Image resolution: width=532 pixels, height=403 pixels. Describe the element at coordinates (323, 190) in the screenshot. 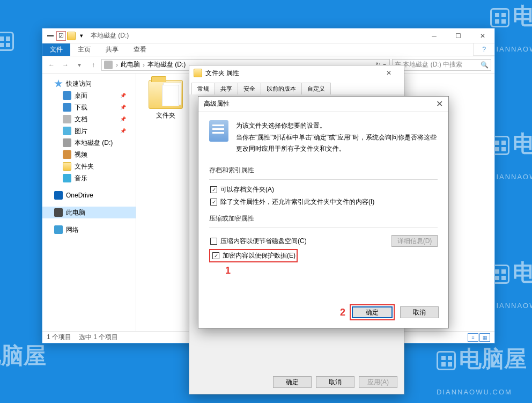

I see `checkbox-archive: ✓可以存档文件夹(A)` at that location.